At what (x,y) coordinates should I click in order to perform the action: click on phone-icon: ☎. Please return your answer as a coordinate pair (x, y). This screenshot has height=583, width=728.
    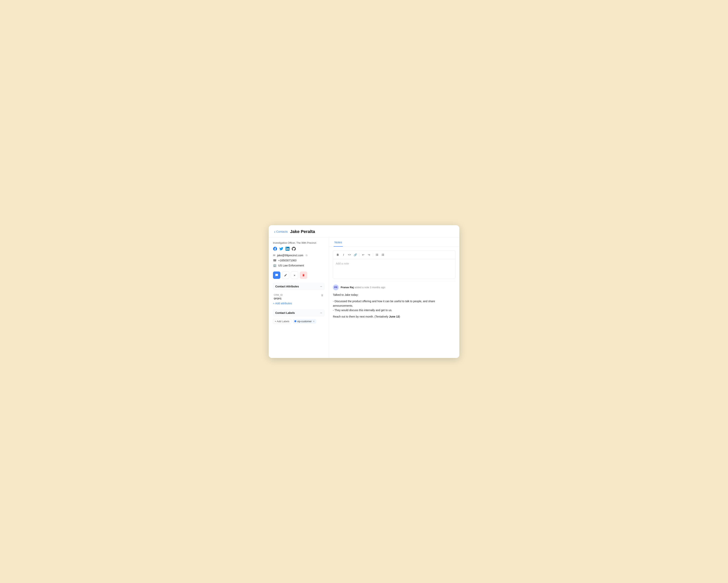
    Looking at the image, I should click on (275, 260).